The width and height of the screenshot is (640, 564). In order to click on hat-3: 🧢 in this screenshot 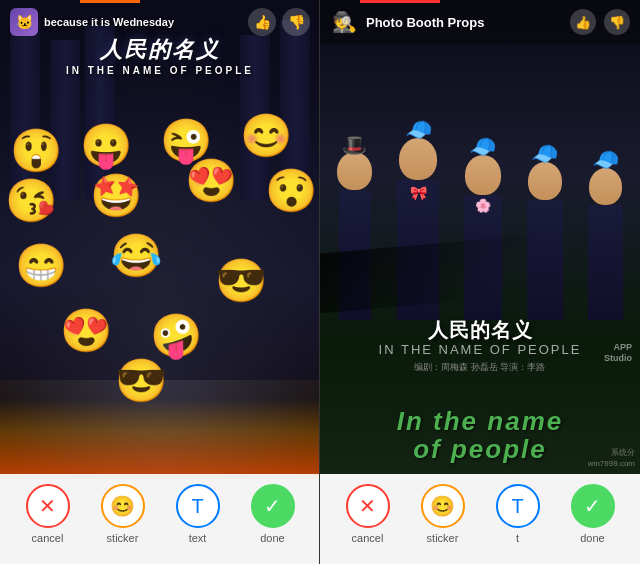, I will do `click(482, 147)`.